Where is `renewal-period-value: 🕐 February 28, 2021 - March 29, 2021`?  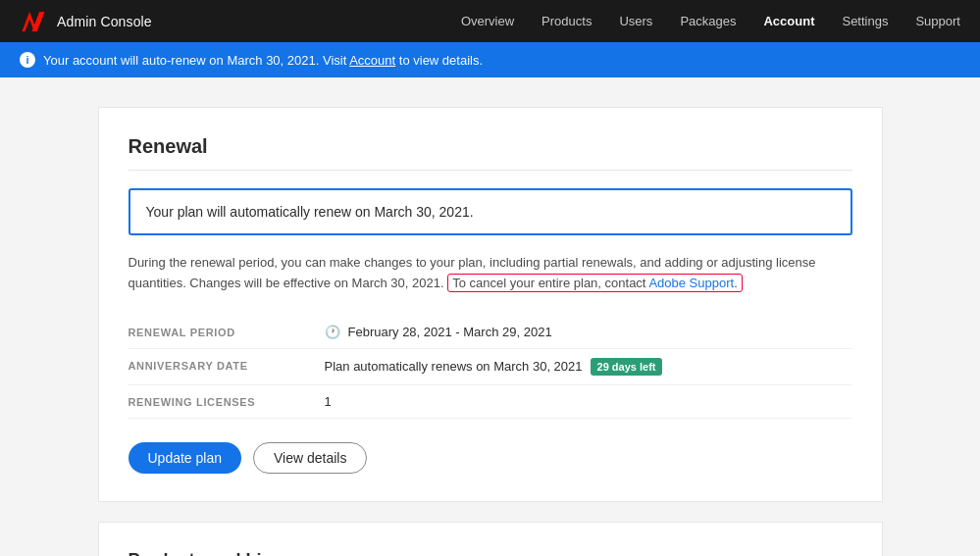 renewal-period-value: 🕐 February 28, 2021 - March 29, 2021 is located at coordinates (438, 331).